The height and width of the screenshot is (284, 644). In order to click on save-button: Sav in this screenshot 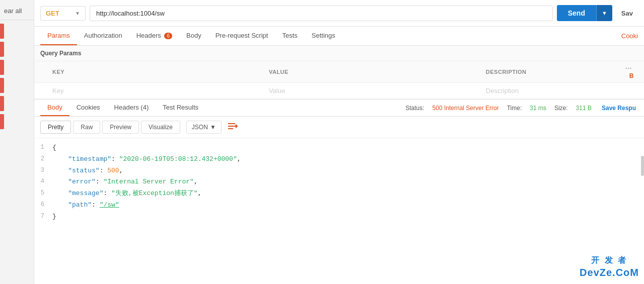, I will do `click(627, 13)`.